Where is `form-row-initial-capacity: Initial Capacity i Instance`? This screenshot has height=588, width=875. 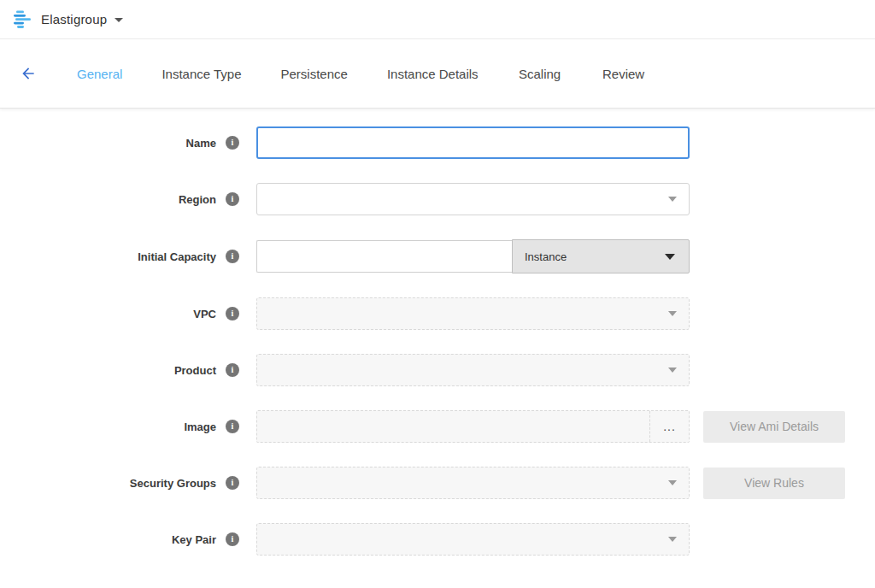 form-row-initial-capacity: Initial Capacity i Instance is located at coordinates (438, 256).